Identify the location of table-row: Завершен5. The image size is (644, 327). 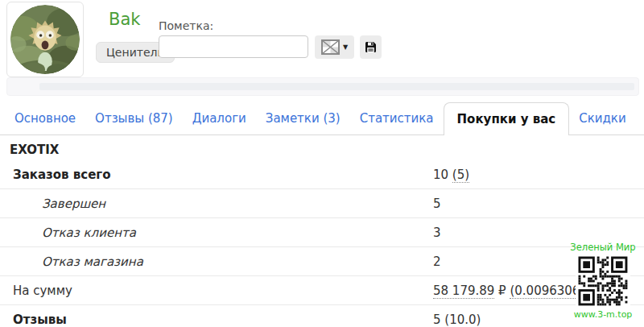
(322, 204).